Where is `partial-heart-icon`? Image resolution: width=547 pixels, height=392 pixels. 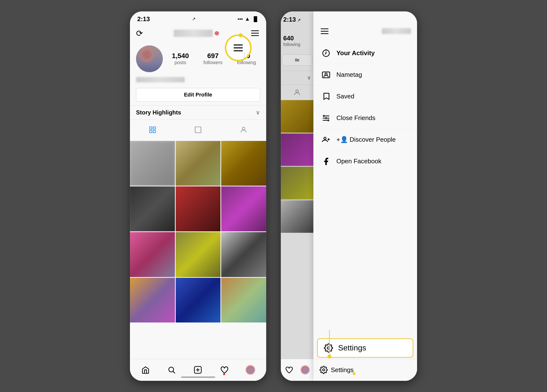
partial-heart-icon is located at coordinates (289, 370).